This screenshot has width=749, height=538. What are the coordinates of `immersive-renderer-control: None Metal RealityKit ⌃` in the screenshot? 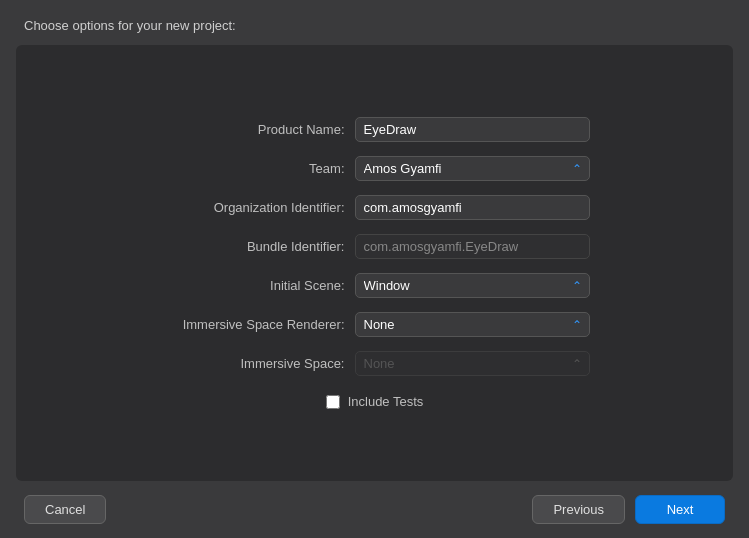 It's located at (472, 324).